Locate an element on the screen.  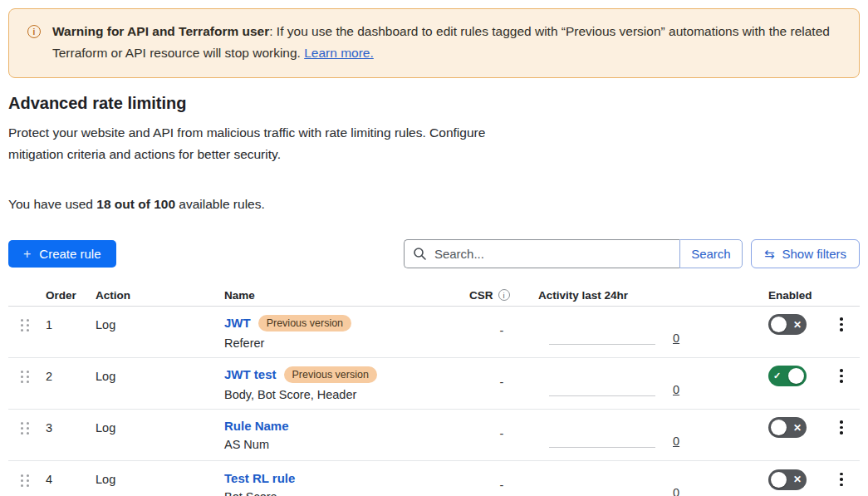
table-row: 3 Log Rule Name AS Num - 0 ✓ ✕ is located at coordinates (434, 435).